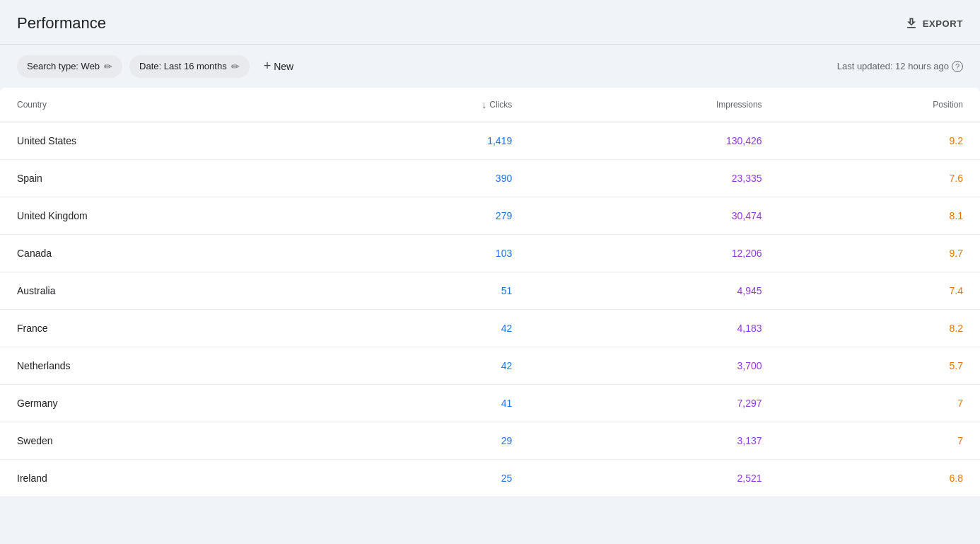 Image resolution: width=980 pixels, height=544 pixels. What do you see at coordinates (428, 441) in the screenshot?
I see `clicks-cell: 29` at bounding box center [428, 441].